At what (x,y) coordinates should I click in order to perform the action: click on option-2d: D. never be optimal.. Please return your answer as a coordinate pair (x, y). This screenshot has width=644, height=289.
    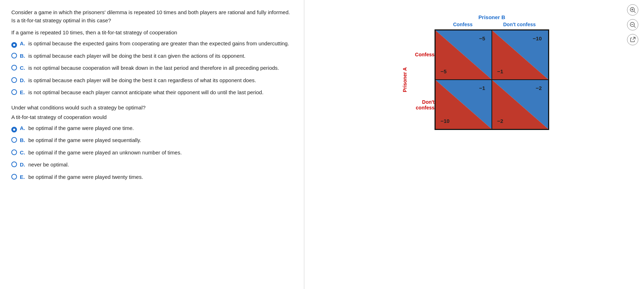
    Looking at the image, I should click on (152, 165).